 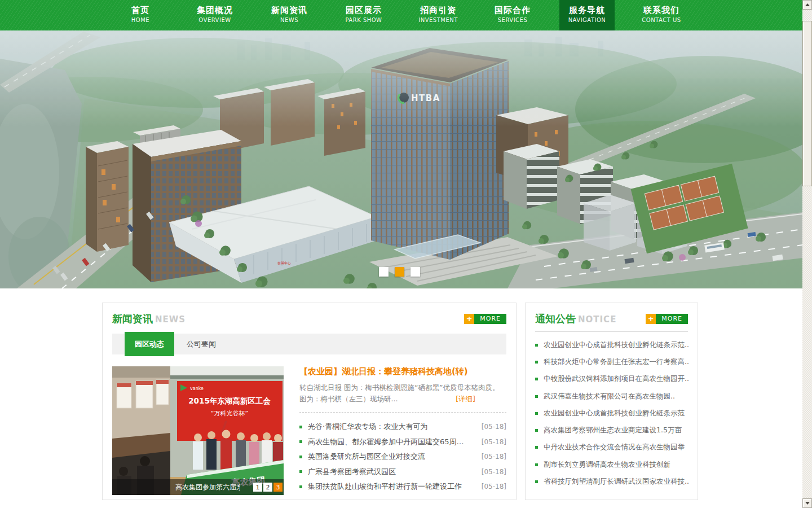 What do you see at coordinates (513, 20) in the screenshot?
I see `nav-label-en: SERVICES` at bounding box center [513, 20].